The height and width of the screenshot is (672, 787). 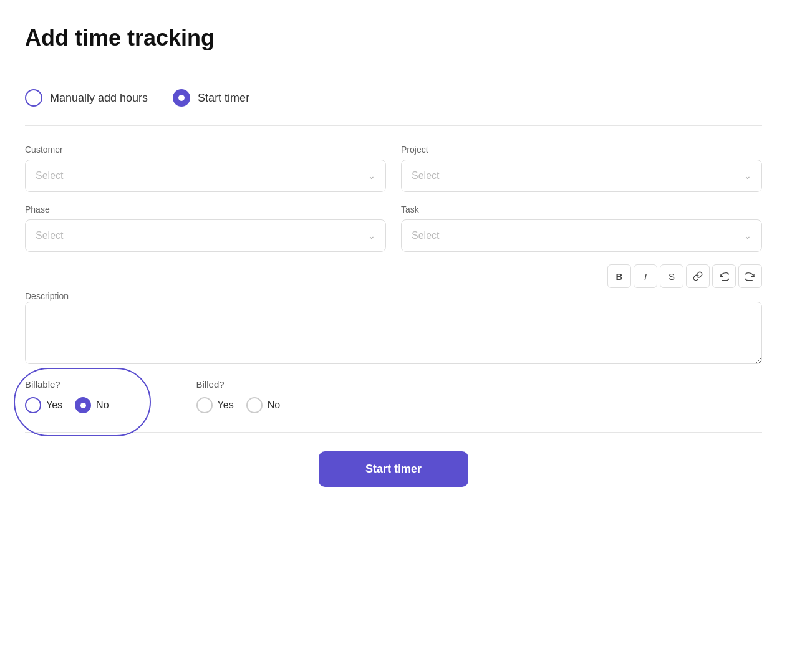 I want to click on undo-button, so click(x=724, y=276).